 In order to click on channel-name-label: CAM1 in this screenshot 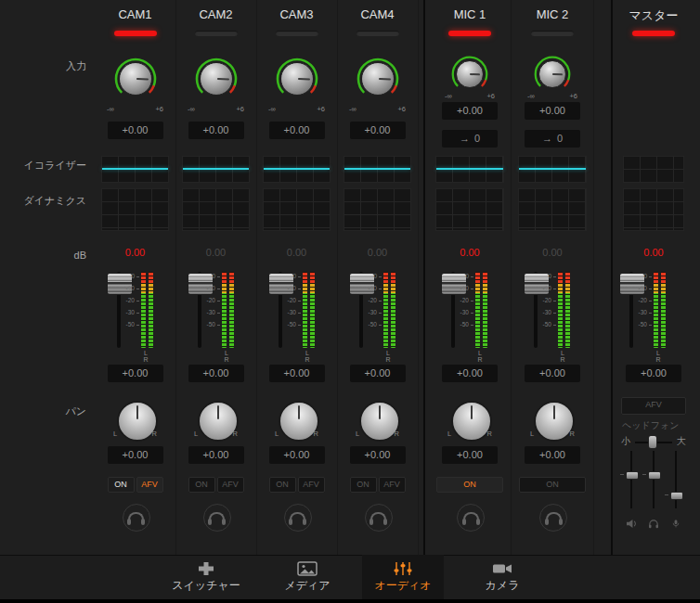, I will do `click(136, 15)`.